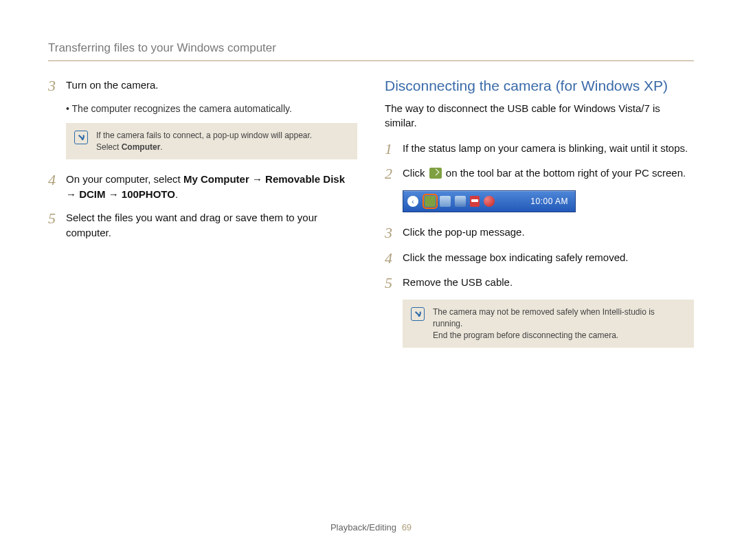 The height and width of the screenshot is (560, 742). Describe the element at coordinates (125, 179) in the screenshot. I see `left-step4-prefix: On your computer, select` at that location.